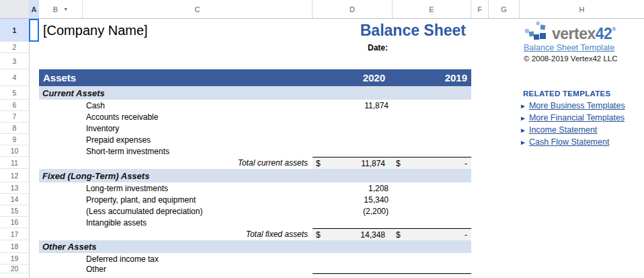  Describe the element at coordinates (55, 9) in the screenshot. I see `column-header-b-label: B` at that location.